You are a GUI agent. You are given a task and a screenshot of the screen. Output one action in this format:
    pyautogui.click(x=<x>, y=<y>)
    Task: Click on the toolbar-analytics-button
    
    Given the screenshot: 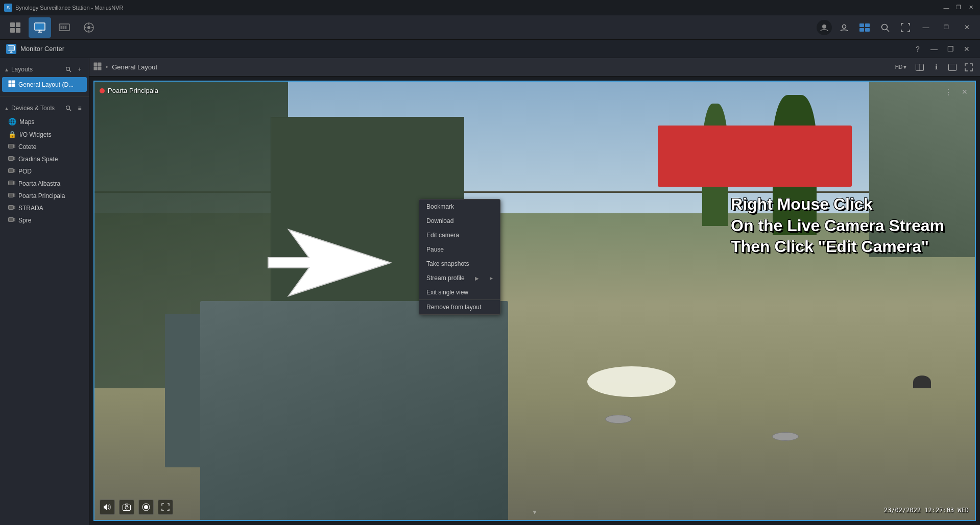 What is the action you would take?
    pyautogui.click(x=89, y=28)
    